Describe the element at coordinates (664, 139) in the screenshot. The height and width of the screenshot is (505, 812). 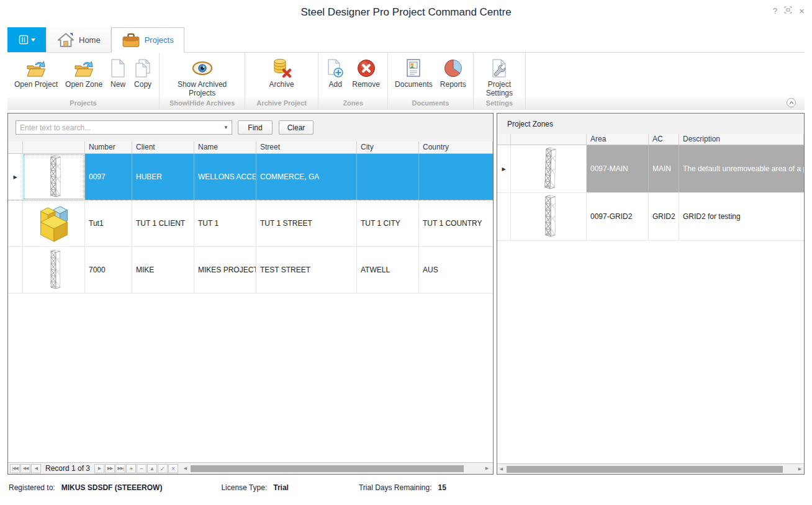
I see `column-header-ac: AC` at that location.